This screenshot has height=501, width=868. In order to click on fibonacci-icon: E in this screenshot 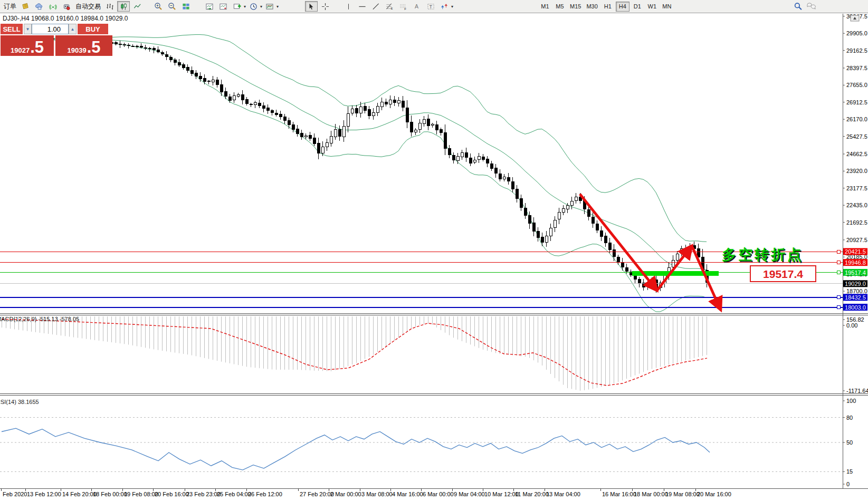, I will do `click(389, 6)`.